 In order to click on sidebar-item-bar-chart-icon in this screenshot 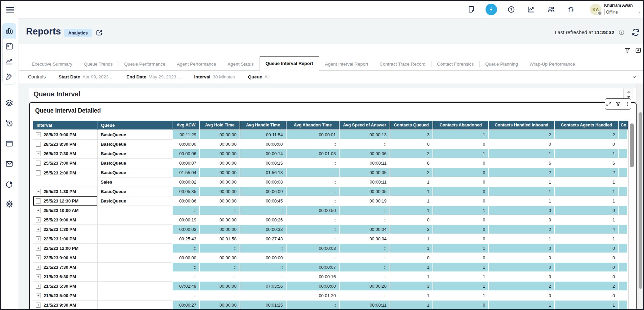, I will do `click(9, 31)`.